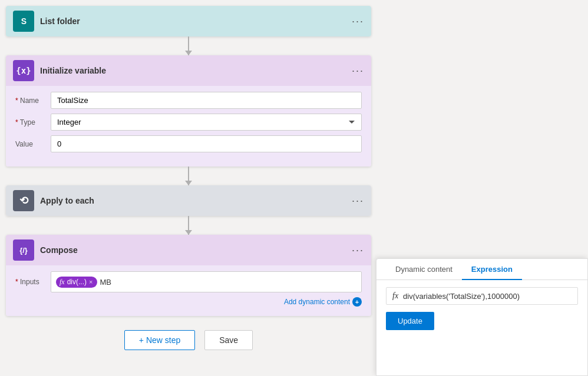  I want to click on list-folder-title: List folder, so click(196, 21).